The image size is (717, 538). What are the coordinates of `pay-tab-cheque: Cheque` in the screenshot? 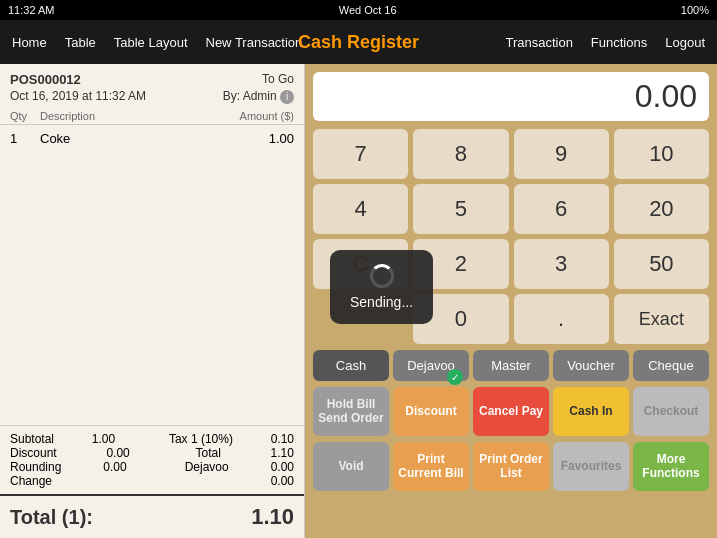 It's located at (671, 366).